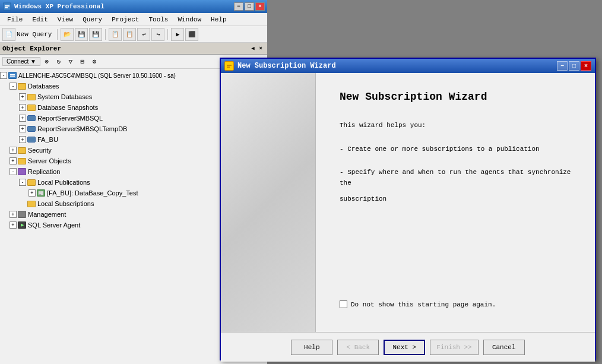  I want to click on no-show-checkbox, so click(343, 304).